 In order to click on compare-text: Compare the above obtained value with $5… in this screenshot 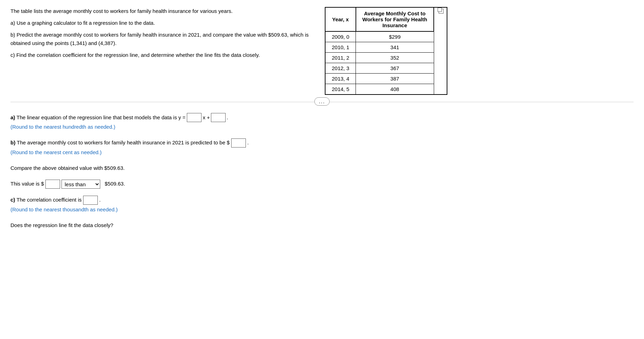, I will do `click(322, 168)`.